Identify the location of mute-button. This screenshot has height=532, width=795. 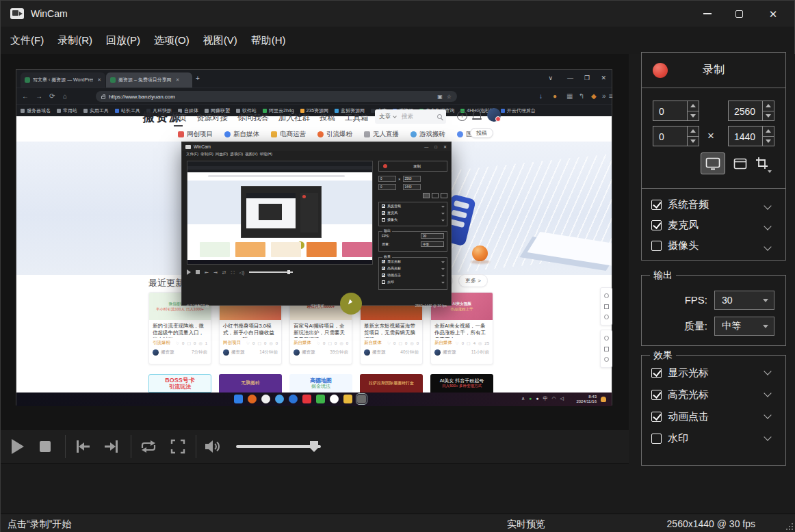
(213, 447).